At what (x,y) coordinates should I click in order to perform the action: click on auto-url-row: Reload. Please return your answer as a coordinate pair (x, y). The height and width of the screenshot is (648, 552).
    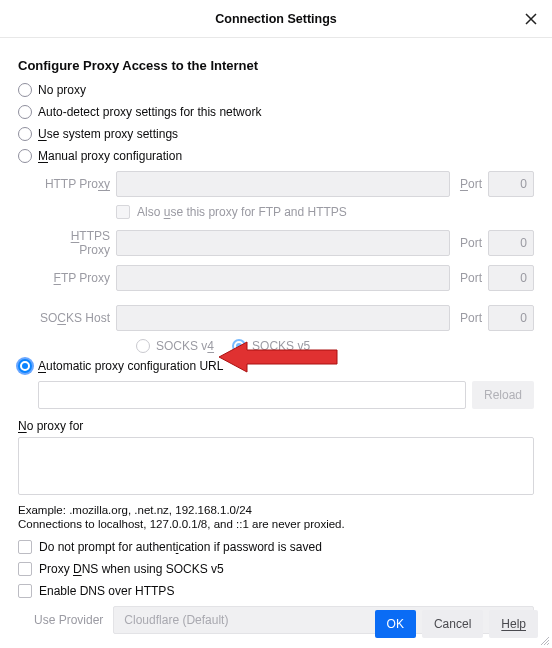
    Looking at the image, I should click on (286, 395).